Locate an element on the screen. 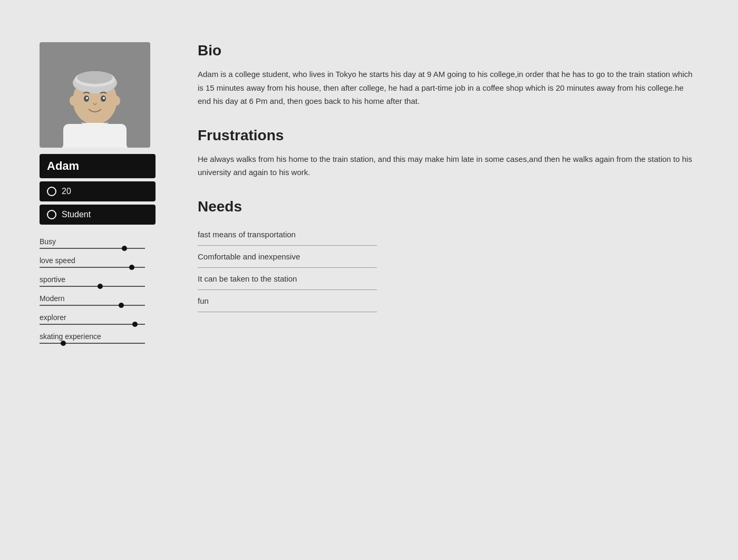  need-item: Comfortable and inexpensive is located at coordinates (287, 257).